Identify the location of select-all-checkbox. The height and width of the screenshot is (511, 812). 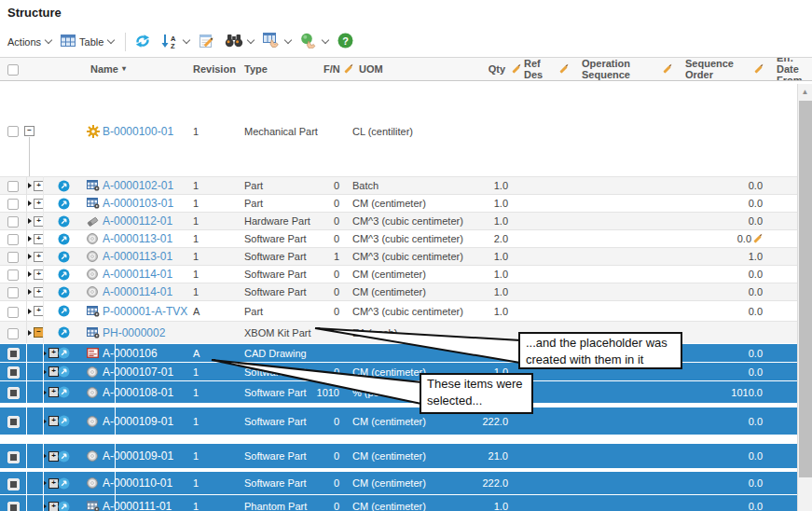
(13, 70).